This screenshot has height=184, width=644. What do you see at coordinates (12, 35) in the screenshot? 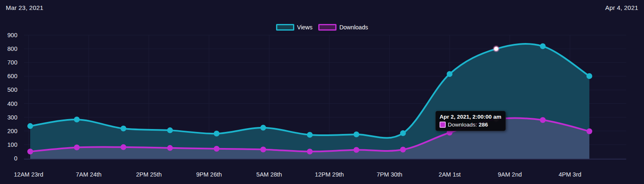
I see `y-axis-tick-label: 900` at bounding box center [12, 35].